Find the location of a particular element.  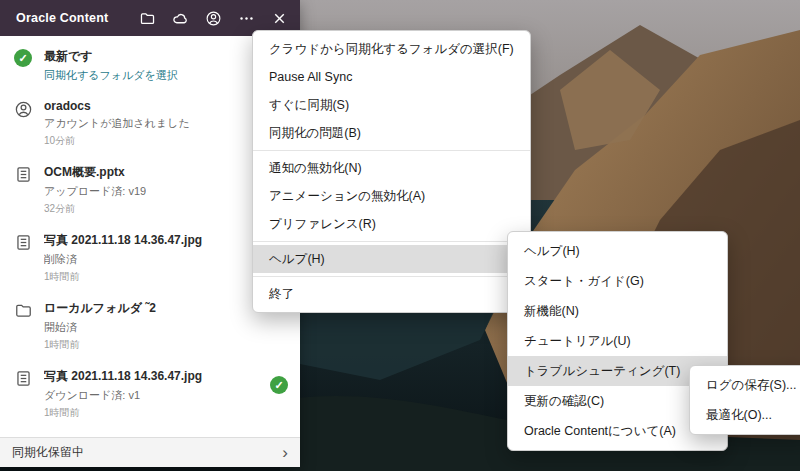

submenu-item-label: トラブルシューティング(T) is located at coordinates (602, 372).